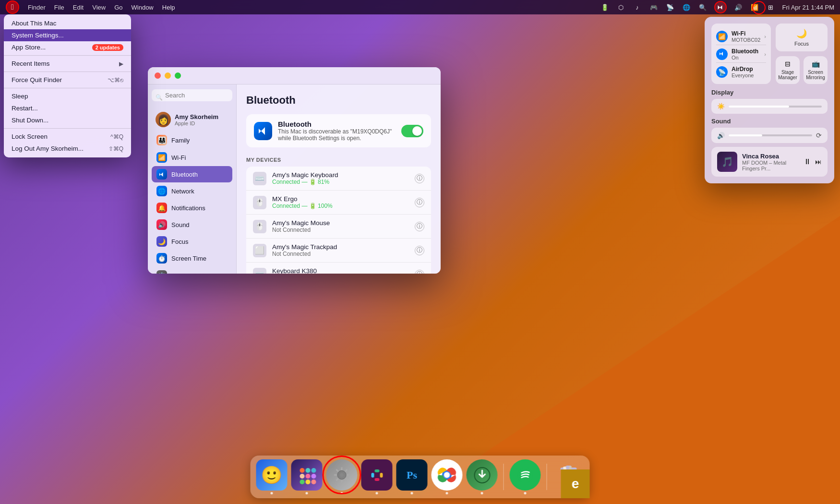  Describe the element at coordinates (192, 208) in the screenshot. I see `sidebar-item-notifications: 🔔 Notifications` at that location.